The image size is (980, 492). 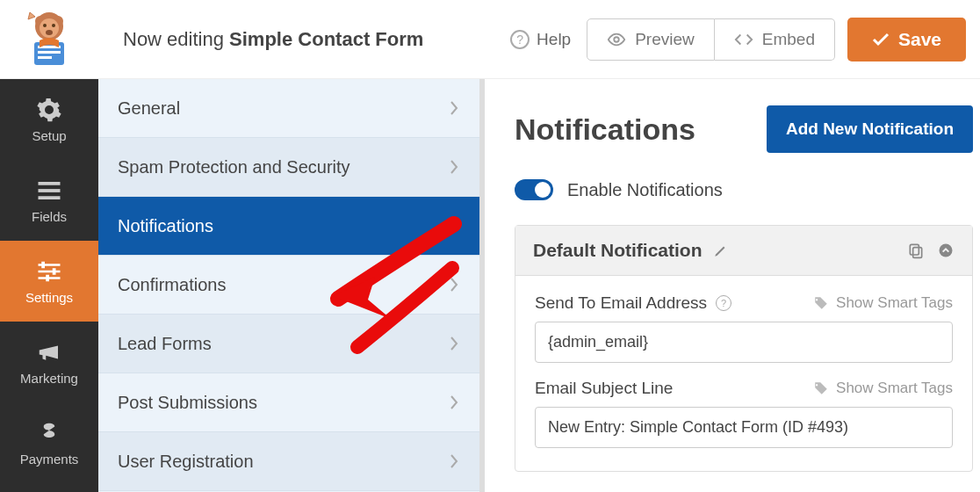 What do you see at coordinates (289, 109) in the screenshot?
I see `settings-item-general: General` at bounding box center [289, 109].